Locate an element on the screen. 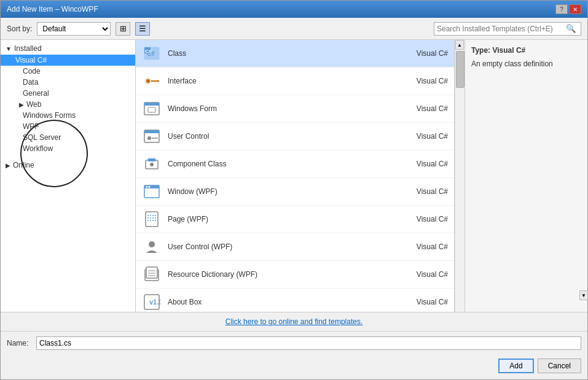  template-lang-user-control-wpf: Visual C# is located at coordinates (423, 247).